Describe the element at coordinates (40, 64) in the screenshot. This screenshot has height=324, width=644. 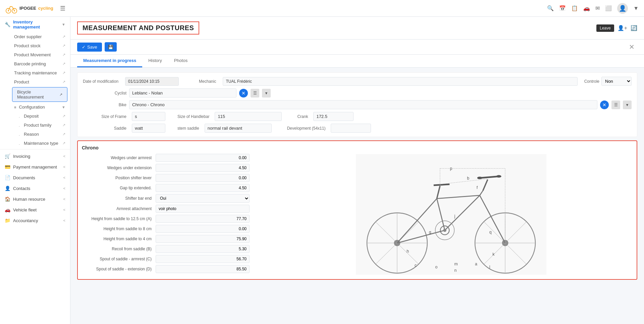
I see `sidebar-item-barcode-printing: Barcode printing ↗` at that location.